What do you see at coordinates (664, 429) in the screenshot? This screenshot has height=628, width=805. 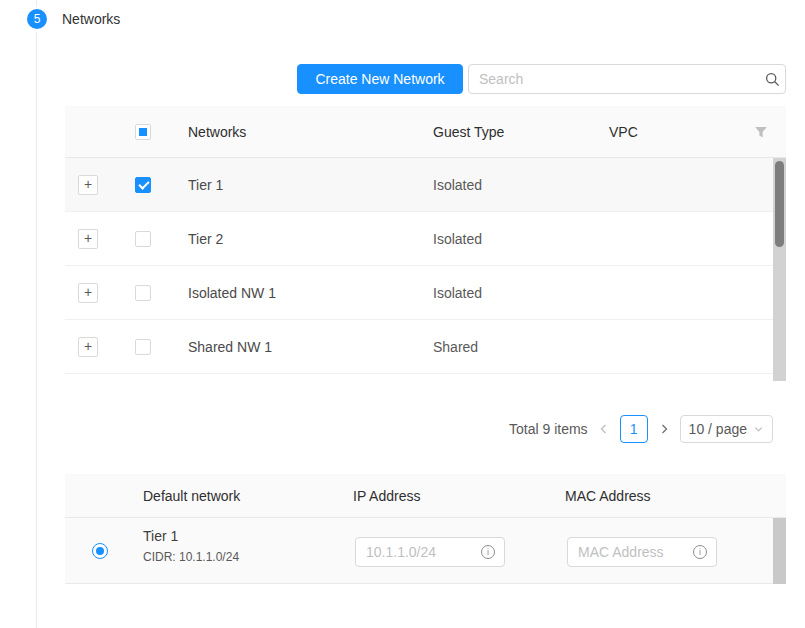 I see `next-page-button` at bounding box center [664, 429].